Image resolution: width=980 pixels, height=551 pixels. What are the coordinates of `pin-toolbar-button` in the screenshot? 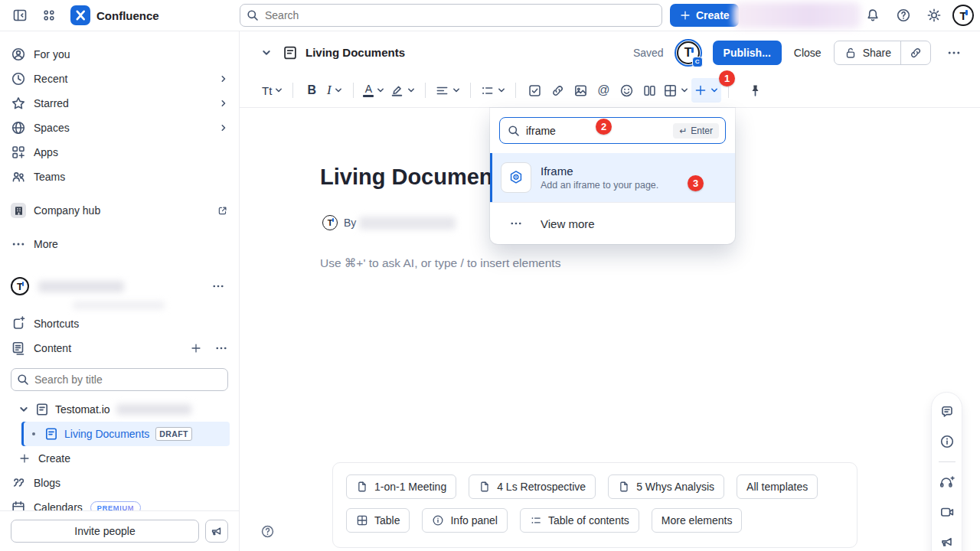 It's located at (755, 90).